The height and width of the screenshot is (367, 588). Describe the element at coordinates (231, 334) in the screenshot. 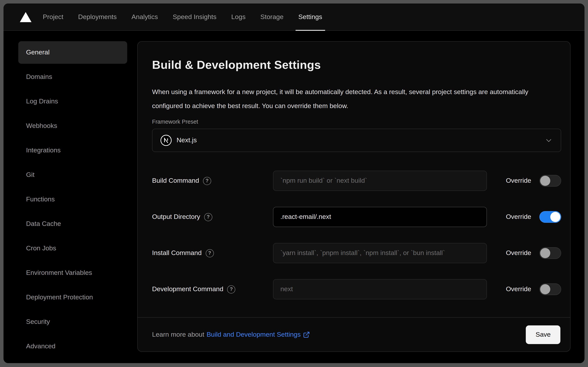

I see `learn-more-text: Learn more about Build and Development S…` at that location.